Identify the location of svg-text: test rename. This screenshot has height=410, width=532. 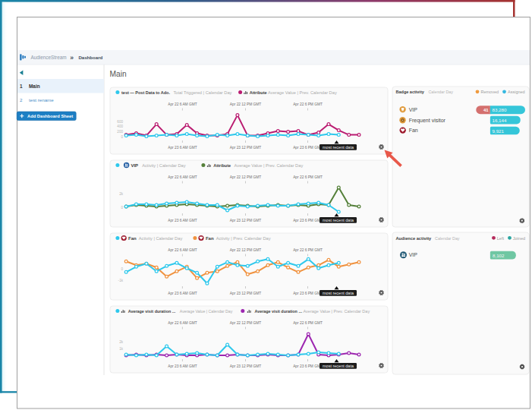
(41, 100).